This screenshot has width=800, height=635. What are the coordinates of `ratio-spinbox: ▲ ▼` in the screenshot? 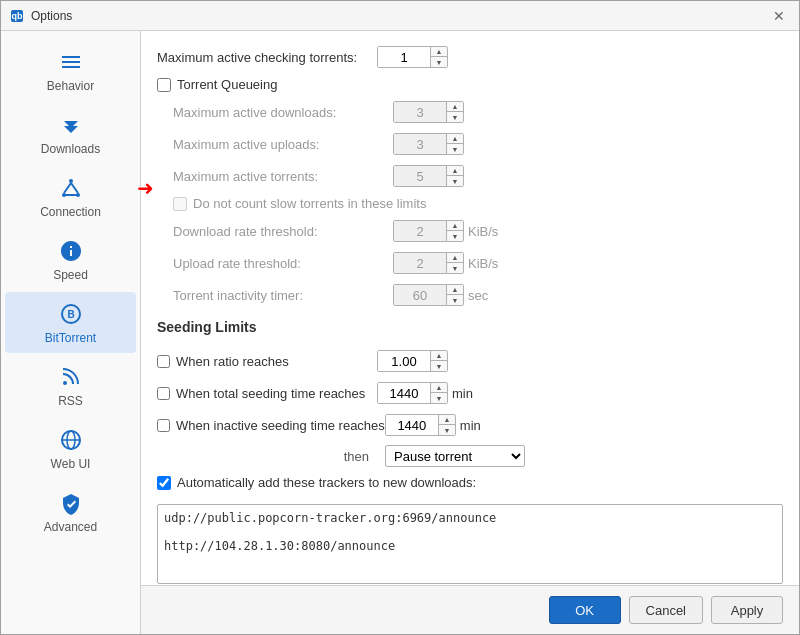 It's located at (412, 361).